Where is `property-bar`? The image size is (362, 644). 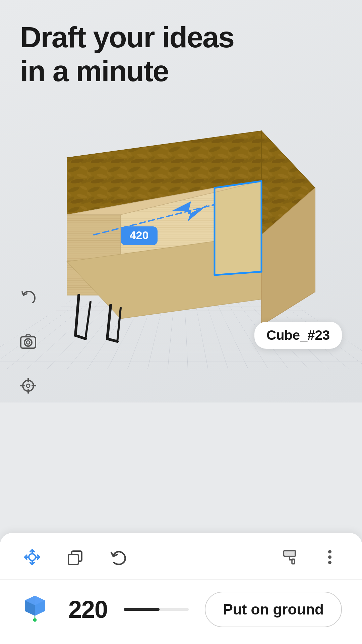 property-bar is located at coordinates (156, 609).